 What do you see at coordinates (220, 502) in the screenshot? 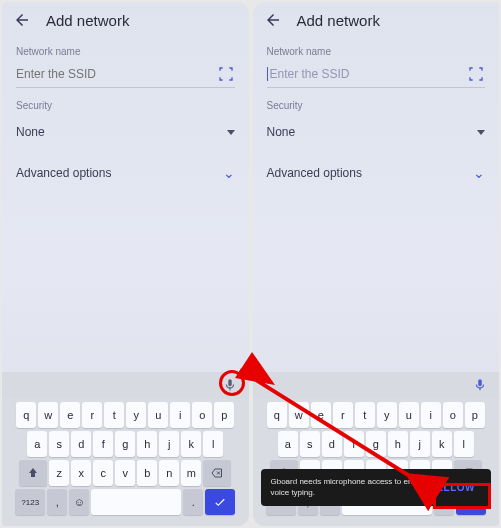
I see `enter-key` at bounding box center [220, 502].